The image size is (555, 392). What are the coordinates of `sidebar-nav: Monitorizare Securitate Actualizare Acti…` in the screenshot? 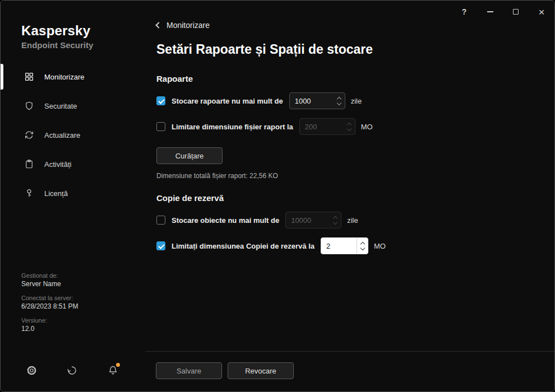 It's located at (73, 135).